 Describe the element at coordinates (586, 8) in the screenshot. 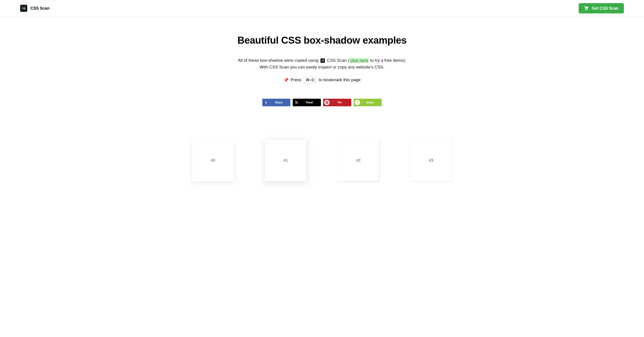

I see `cart-icon` at that location.